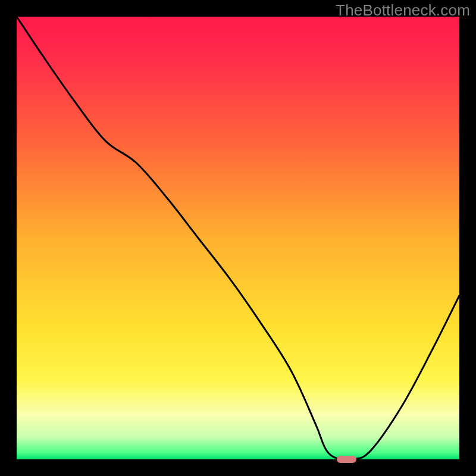 The height and width of the screenshot is (476, 476). Describe the element at coordinates (403, 11) in the screenshot. I see `watermark-text: TheBottleneck.com` at that location.